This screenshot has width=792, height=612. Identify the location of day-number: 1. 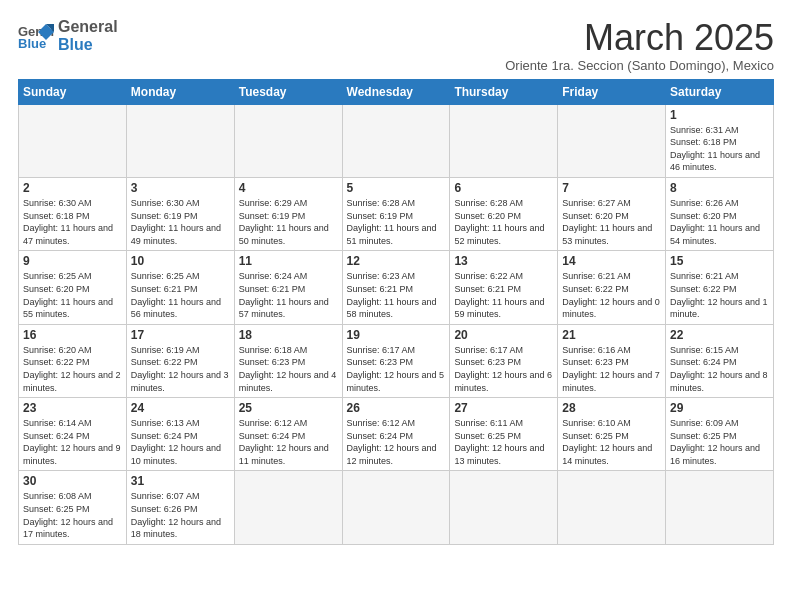
(720, 115).